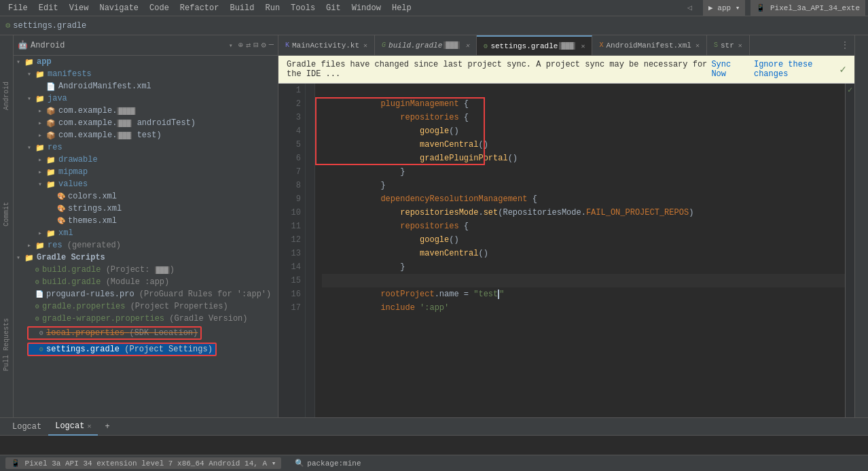  I want to click on sidebar-header: 🤖 Android ▾ ⊕ ⇄ ⊟ ⚙ —, so click(145, 46).